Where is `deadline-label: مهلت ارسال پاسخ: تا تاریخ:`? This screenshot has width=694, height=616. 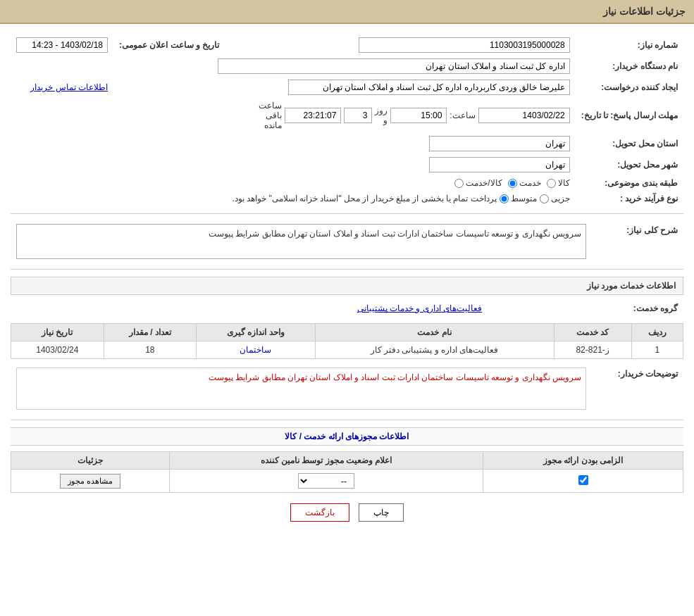
deadline-label: مهلت ارسال پاسخ: تا تاریخ: is located at coordinates (630, 115).